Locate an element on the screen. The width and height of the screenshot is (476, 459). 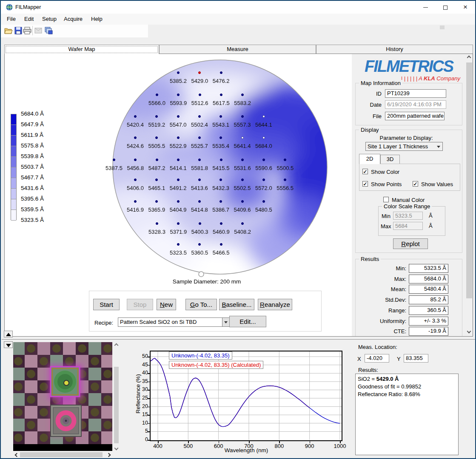
tab-measure: Measure is located at coordinates (237, 49).